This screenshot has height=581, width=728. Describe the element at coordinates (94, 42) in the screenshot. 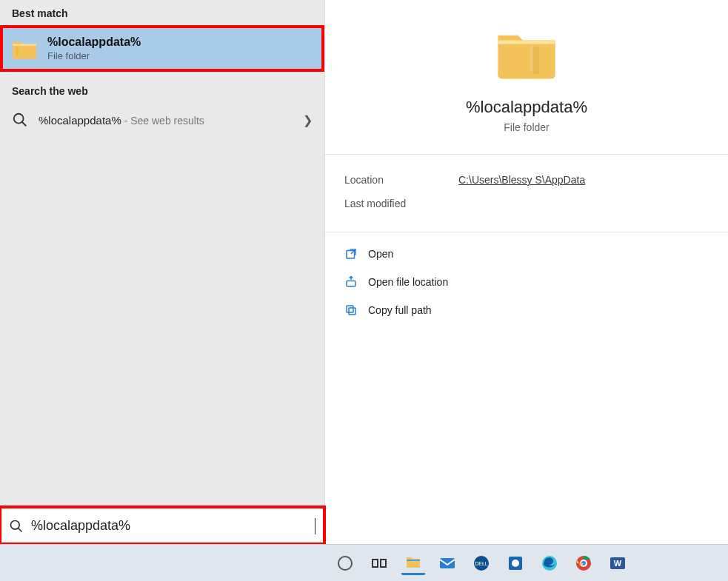

I see `best-match-title: %localappdata%` at that location.